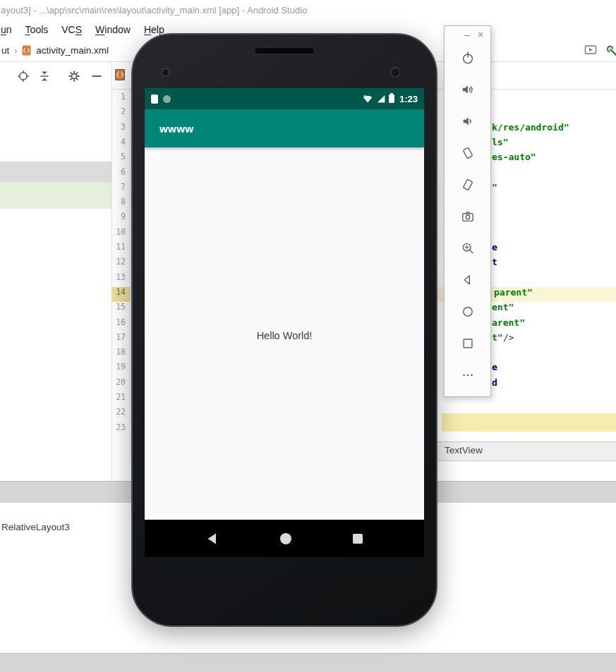 Image resolution: width=616 pixels, height=672 pixels. I want to click on code-fragment: ent", so click(502, 309).